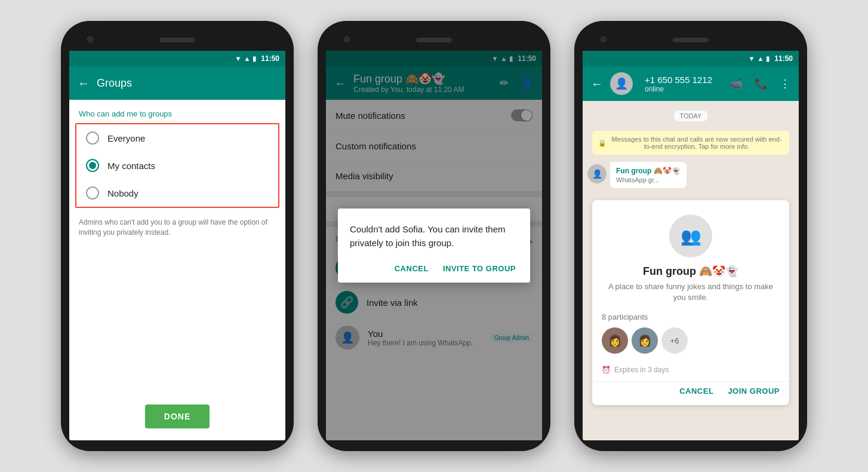  I want to click on sender-avatar: 👤, so click(597, 174).